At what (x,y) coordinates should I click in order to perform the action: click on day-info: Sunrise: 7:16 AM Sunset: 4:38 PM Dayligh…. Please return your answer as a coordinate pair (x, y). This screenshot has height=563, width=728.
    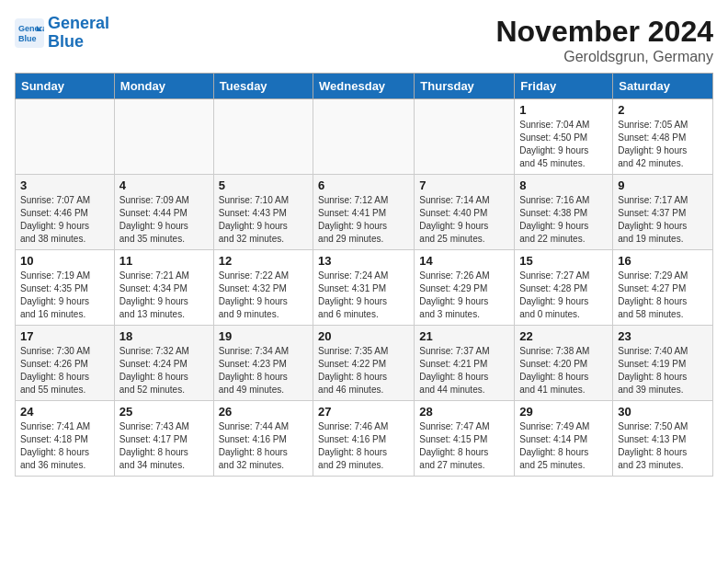
    Looking at the image, I should click on (563, 220).